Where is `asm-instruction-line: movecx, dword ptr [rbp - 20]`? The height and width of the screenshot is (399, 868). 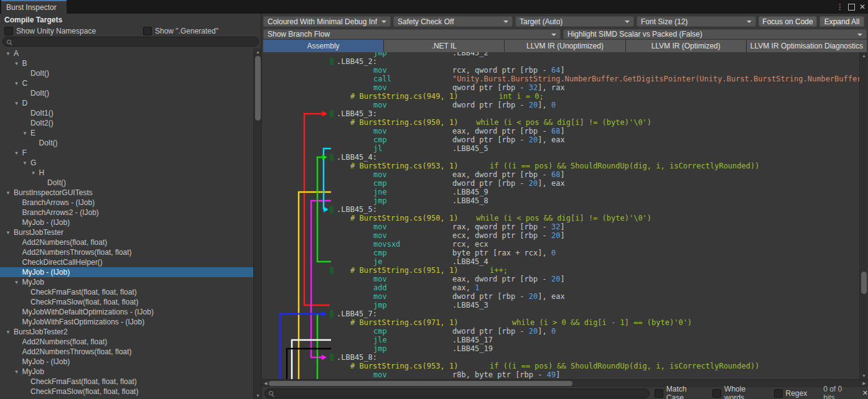
asm-instruction-line: movecx, dword ptr [rbp - 20] is located at coordinates (561, 236).